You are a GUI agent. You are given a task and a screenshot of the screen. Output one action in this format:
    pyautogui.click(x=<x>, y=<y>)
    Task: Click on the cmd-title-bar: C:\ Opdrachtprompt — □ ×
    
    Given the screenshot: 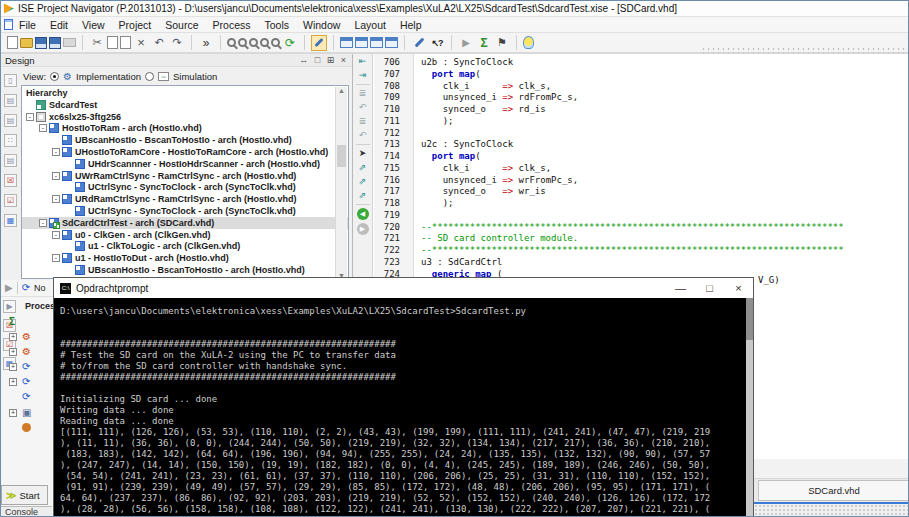 What is the action you would take?
    pyautogui.click(x=404, y=288)
    